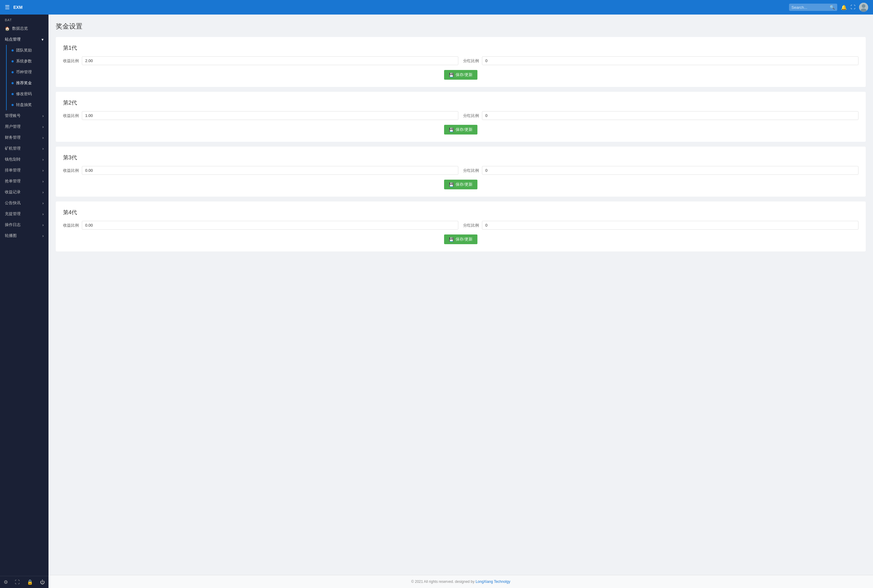 The image size is (873, 588). Describe the element at coordinates (28, 62) in the screenshot. I see `sidebar-item-sys-params: 系统参数` at that location.